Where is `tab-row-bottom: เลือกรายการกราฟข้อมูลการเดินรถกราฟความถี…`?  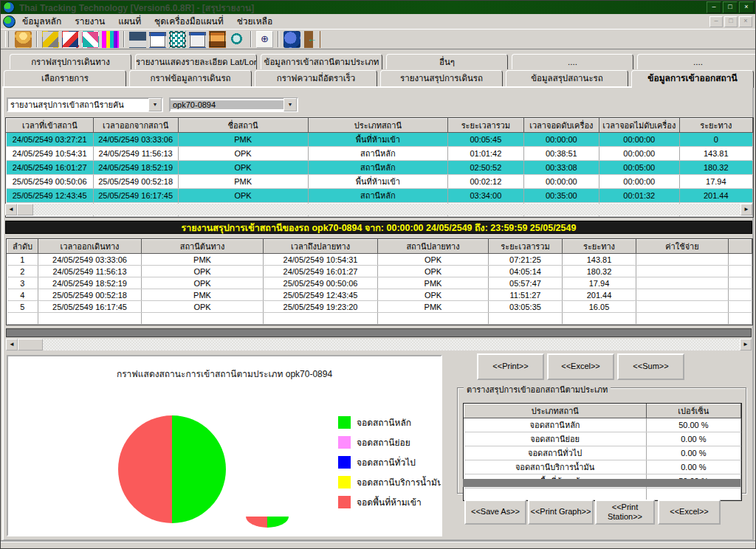
tab-row-bottom: เลือกรายการกราฟข้อมูลการเดินรถกราฟความถี… is located at coordinates (379, 79).